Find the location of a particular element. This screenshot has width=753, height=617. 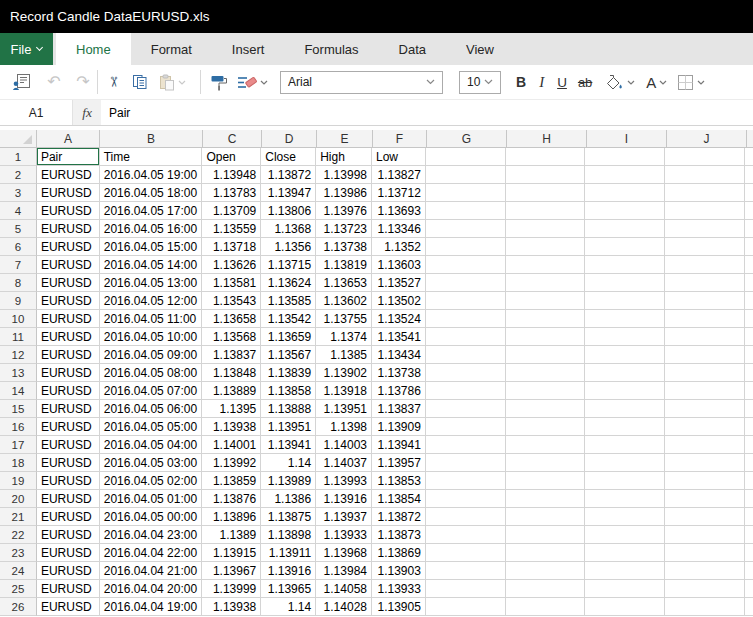

cell-E13: 1.13902 is located at coordinates (344, 373).